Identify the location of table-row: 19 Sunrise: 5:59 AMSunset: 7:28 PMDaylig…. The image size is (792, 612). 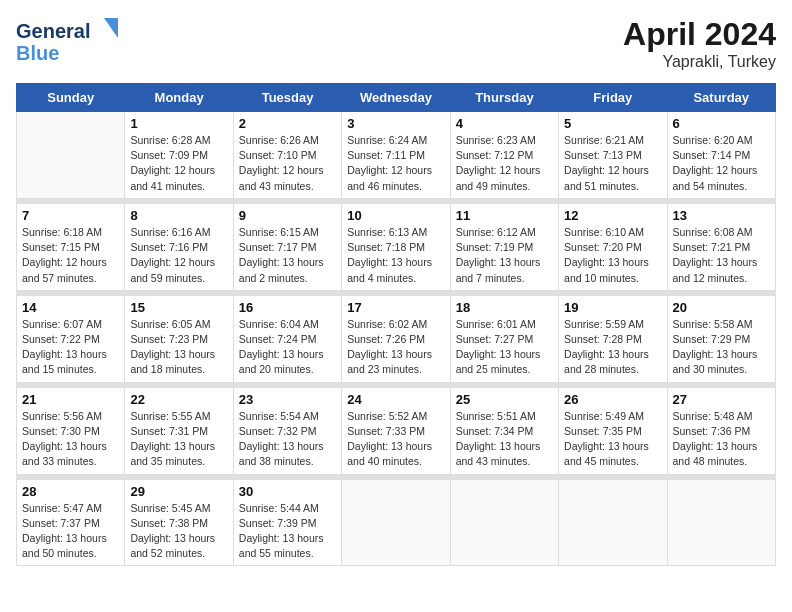
(613, 338).